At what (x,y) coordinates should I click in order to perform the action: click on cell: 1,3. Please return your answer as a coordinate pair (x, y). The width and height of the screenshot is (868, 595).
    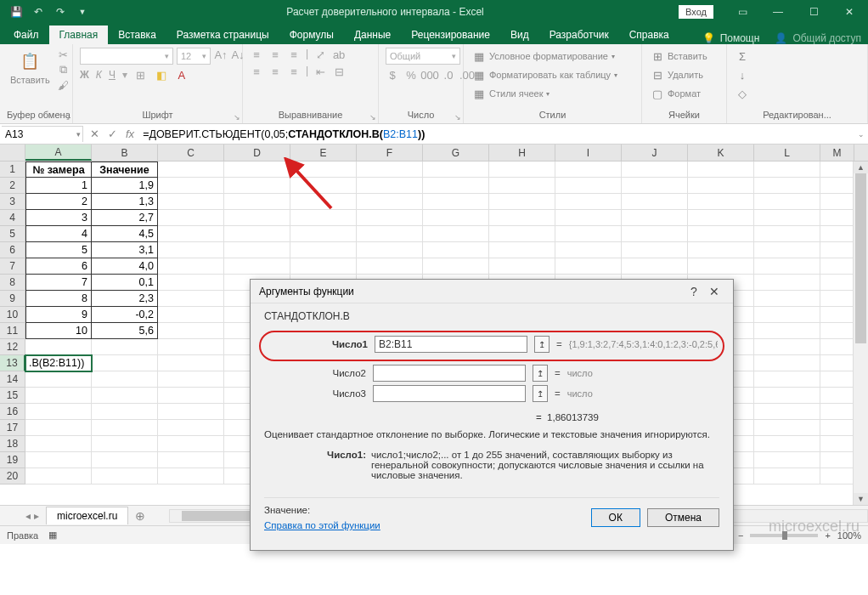
    Looking at the image, I should click on (125, 202).